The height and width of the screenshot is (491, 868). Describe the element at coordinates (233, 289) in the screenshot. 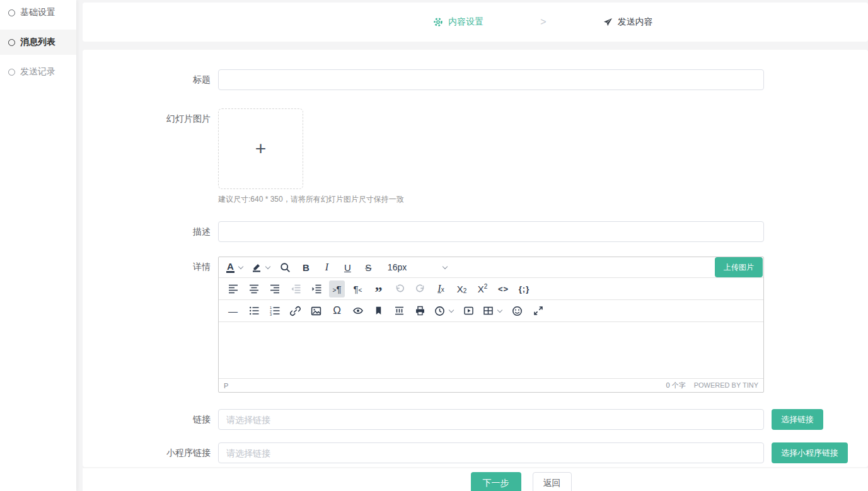

I see `align-left-icon` at that location.